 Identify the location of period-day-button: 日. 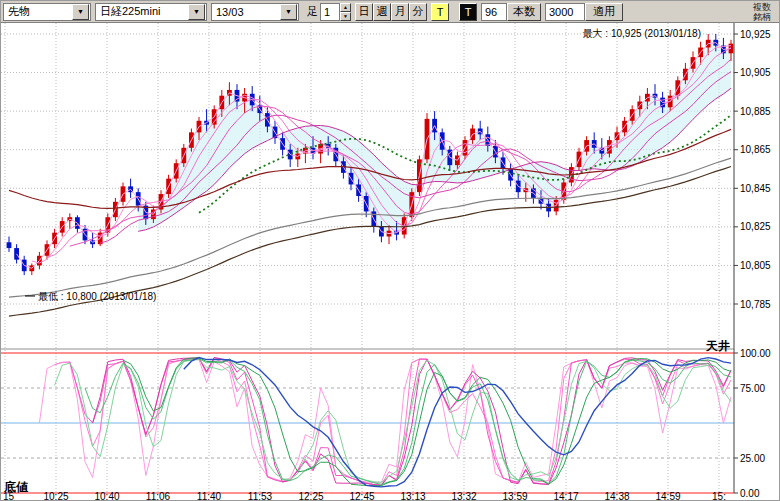
(364, 12).